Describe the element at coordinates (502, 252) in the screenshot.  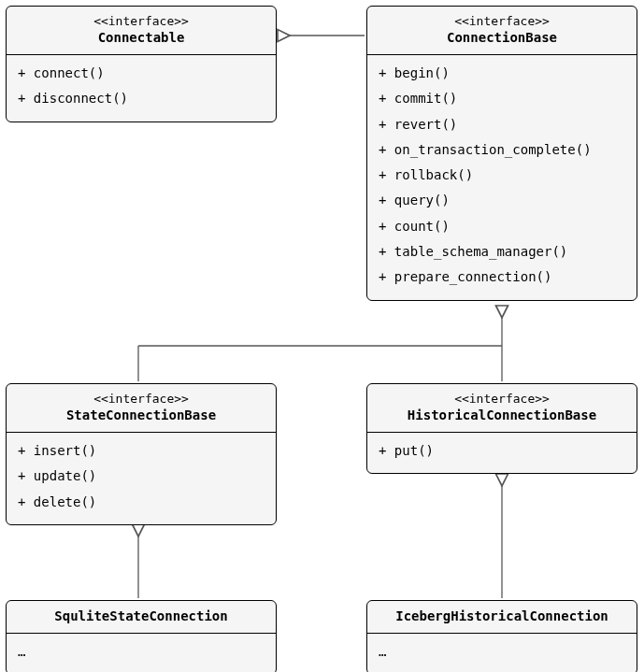
I see `member: + table_schema_manager()` at that location.